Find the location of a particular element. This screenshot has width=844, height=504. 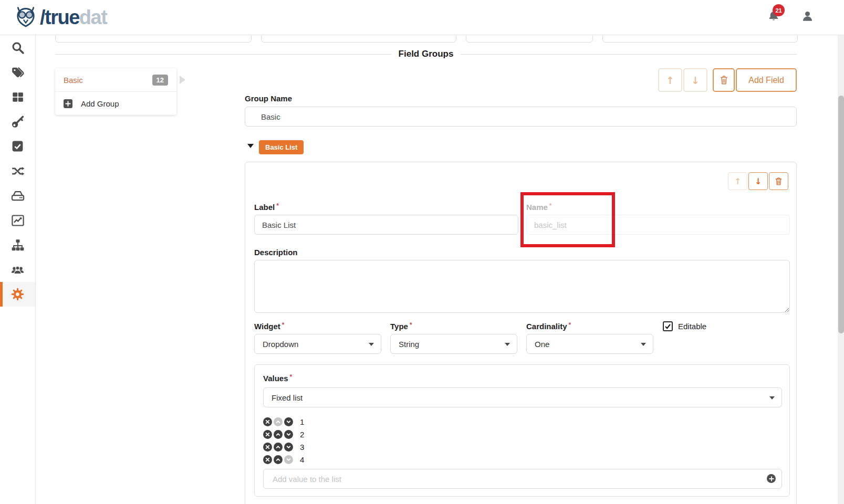

group-name-label: Group Name is located at coordinates (268, 99).